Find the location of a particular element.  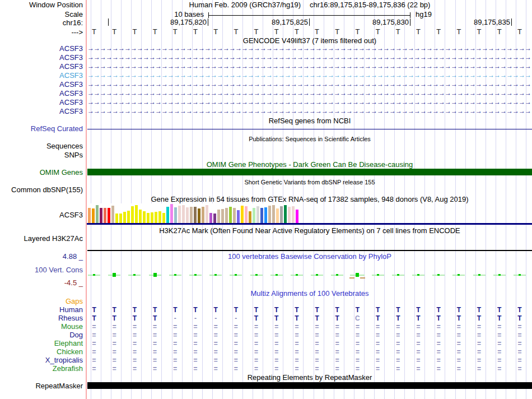

alignment-row-elephant: ====================== is located at coordinates (307, 344).